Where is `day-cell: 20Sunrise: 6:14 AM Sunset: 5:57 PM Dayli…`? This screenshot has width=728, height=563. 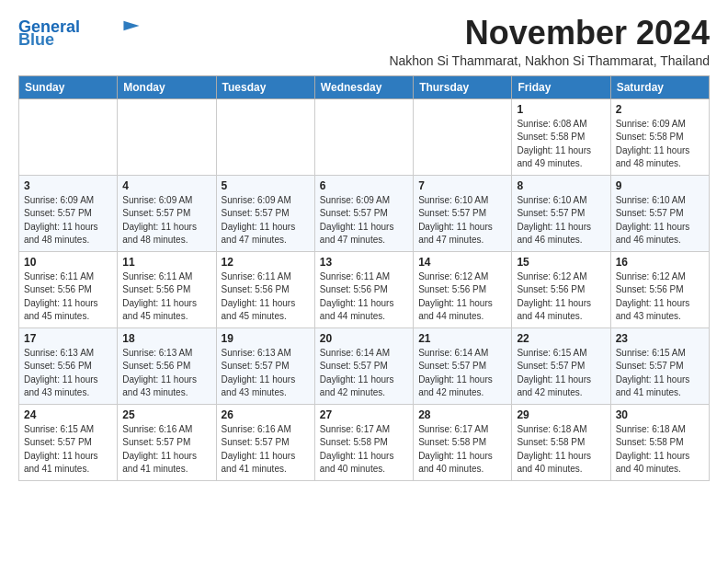 day-cell: 20Sunrise: 6:14 AM Sunset: 5:57 PM Dayli… is located at coordinates (364, 366).